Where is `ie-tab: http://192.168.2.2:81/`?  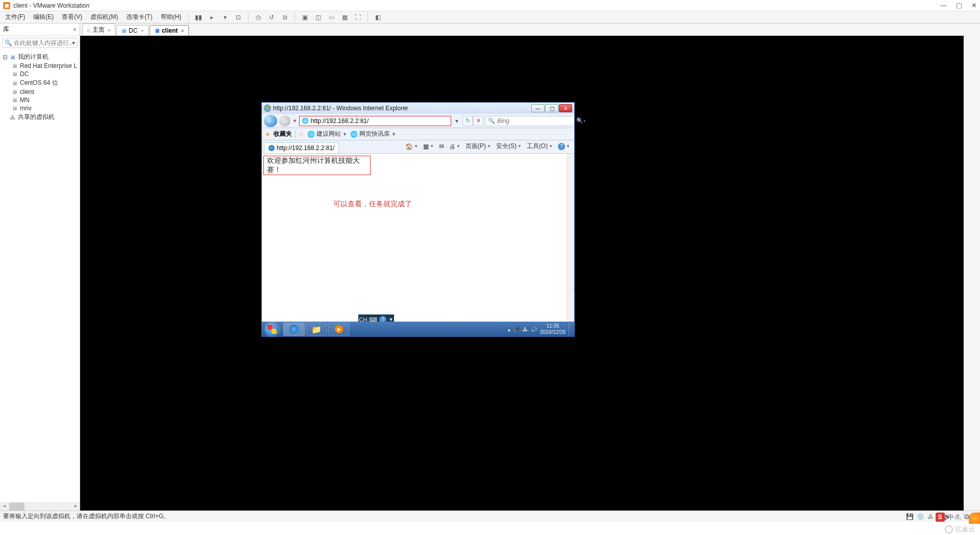
ie-tab: http://192.168.2.2:81/ is located at coordinates (301, 148).